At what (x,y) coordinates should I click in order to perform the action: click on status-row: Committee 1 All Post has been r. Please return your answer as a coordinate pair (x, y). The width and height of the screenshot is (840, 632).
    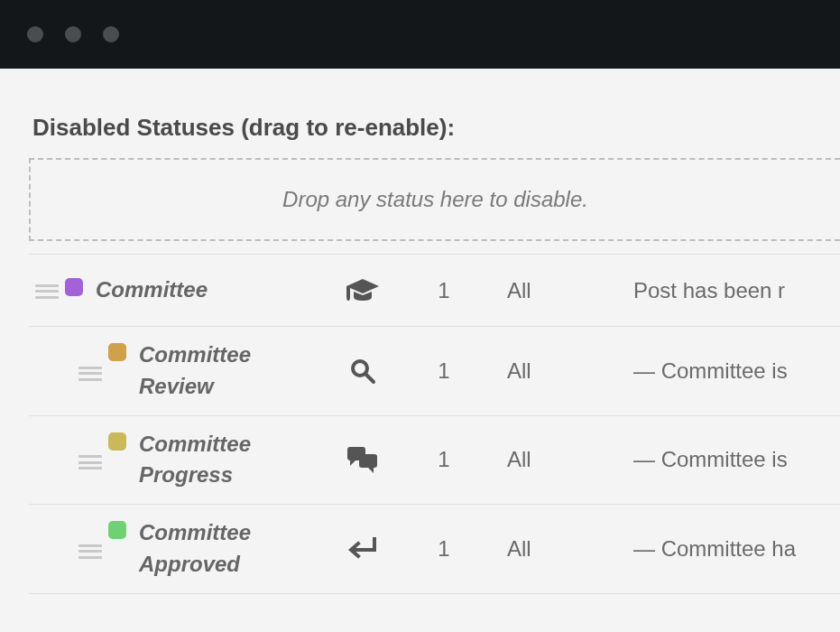
    Looking at the image, I should click on (435, 290).